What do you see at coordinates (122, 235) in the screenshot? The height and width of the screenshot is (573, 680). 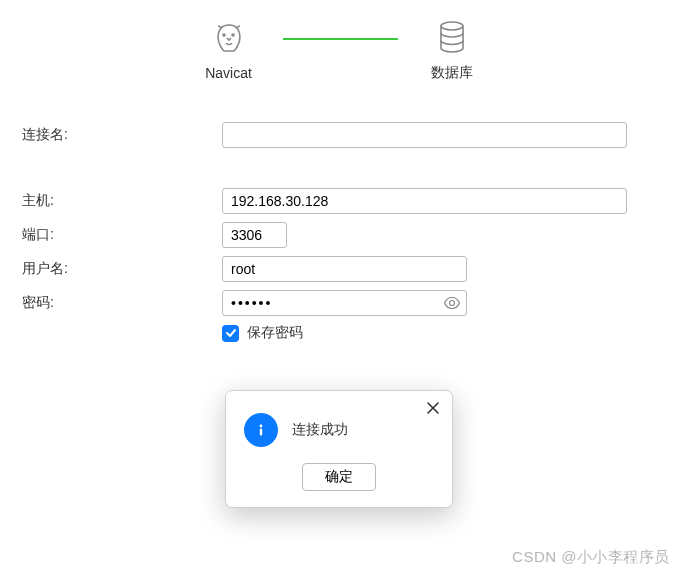 I see `port-label: 端口:` at bounding box center [122, 235].